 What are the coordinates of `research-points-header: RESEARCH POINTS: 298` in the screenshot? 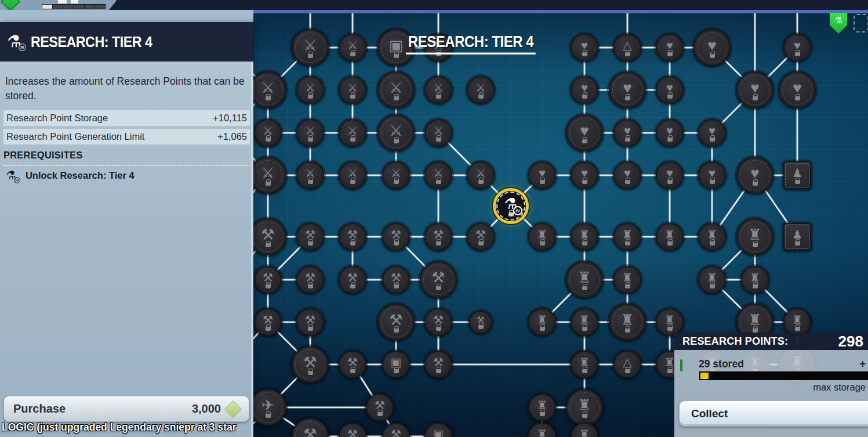 It's located at (771, 341).